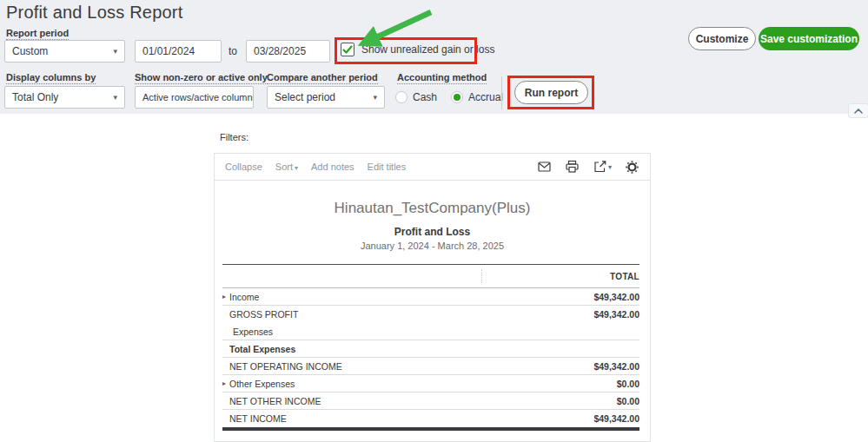  What do you see at coordinates (544, 167) in the screenshot?
I see `email-icon` at bounding box center [544, 167].